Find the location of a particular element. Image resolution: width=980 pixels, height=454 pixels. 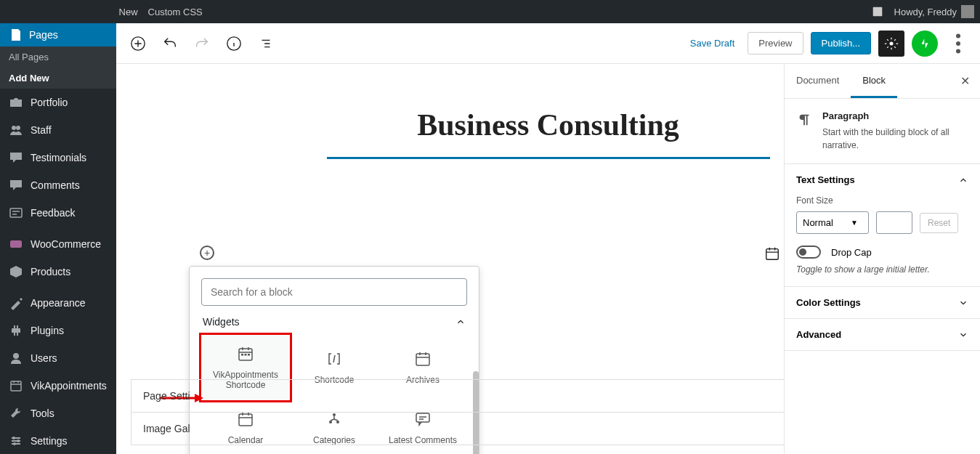

admin-bar: Test 0 +New Custom CSS Howdy, Freddy is located at coordinates (490, 12).